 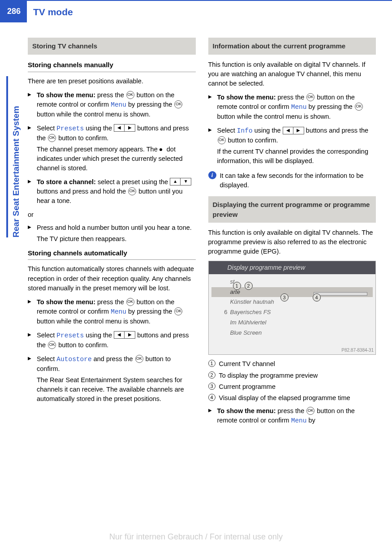 I want to click on callout-4: 4, so click(x=317, y=297).